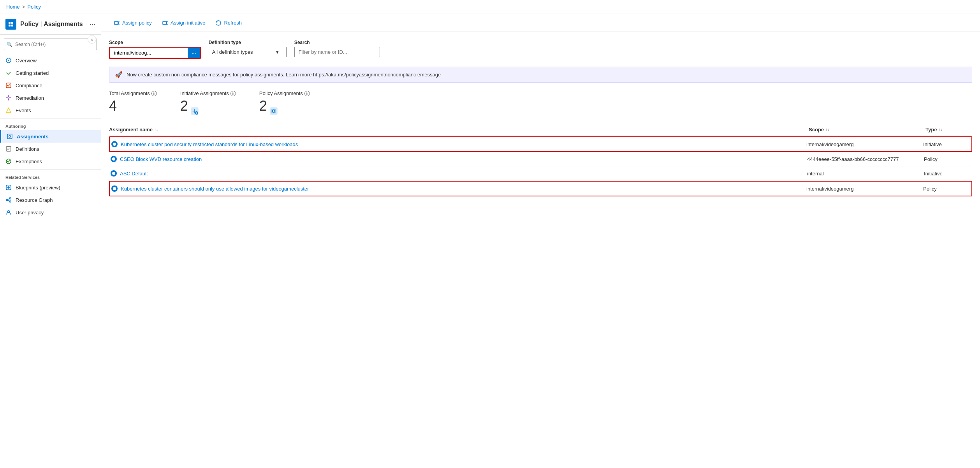  Describe the element at coordinates (51, 136) in the screenshot. I see `sidebar-item-assignments: Assignments` at that location.